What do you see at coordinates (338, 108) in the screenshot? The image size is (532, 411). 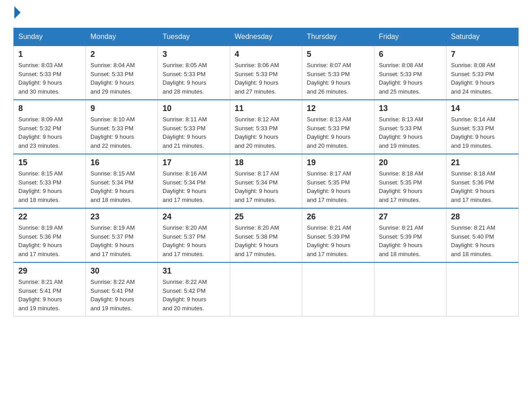 I see `day-number: 12` at bounding box center [338, 108].